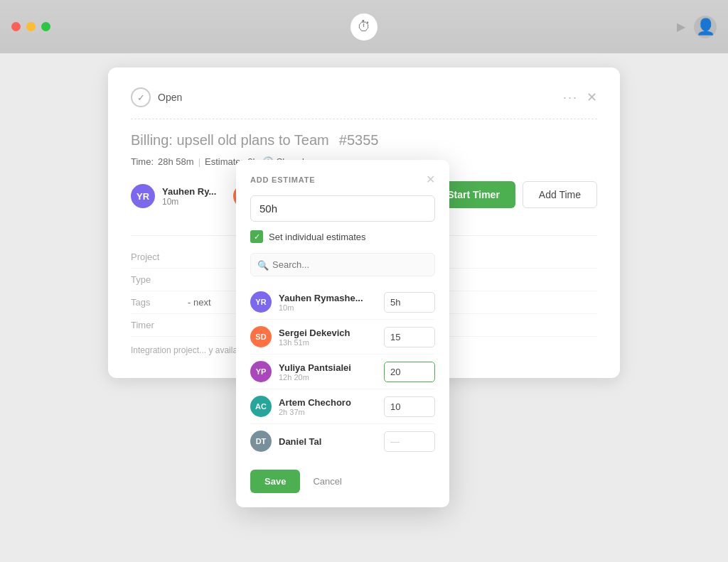 This screenshot has height=562, width=728. What do you see at coordinates (261, 337) in the screenshot?
I see `modal-avatar-sd: SD` at bounding box center [261, 337].